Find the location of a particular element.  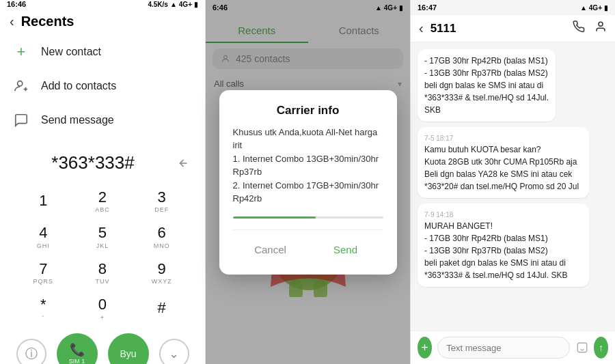

key-0: 0 + is located at coordinates (102, 308).